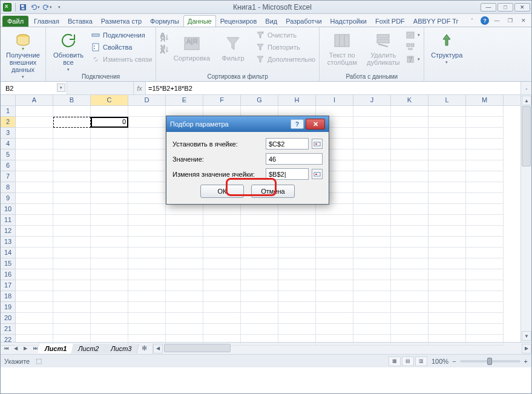 The height and width of the screenshot is (394, 532). What do you see at coordinates (447, 177) in the screenshot?
I see `cell-L7` at bounding box center [447, 177].